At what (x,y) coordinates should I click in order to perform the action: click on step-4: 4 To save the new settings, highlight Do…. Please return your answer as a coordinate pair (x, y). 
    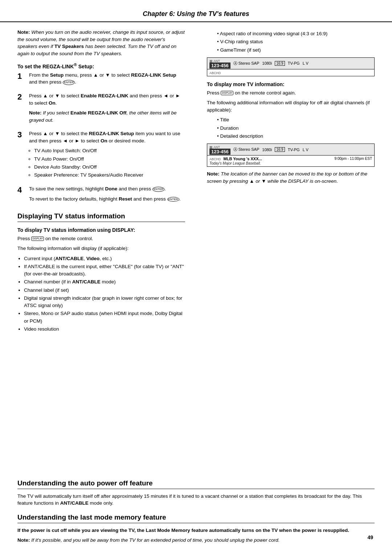
    Looking at the image, I should click on (101, 195).